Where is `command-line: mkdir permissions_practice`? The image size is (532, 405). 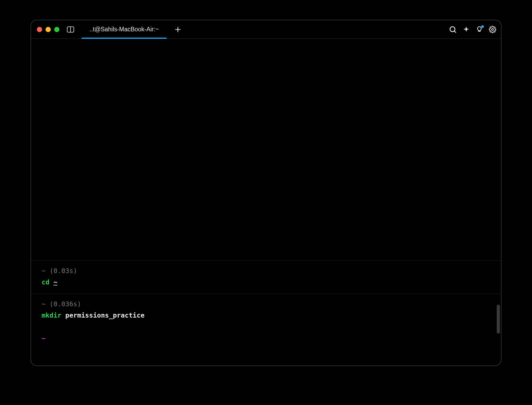 command-line: mkdir permissions_practice is located at coordinates (266, 315).